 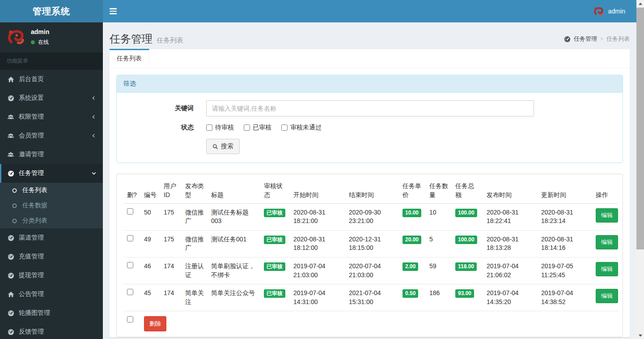 I want to click on task-id-cell: 46, so click(x=150, y=270).